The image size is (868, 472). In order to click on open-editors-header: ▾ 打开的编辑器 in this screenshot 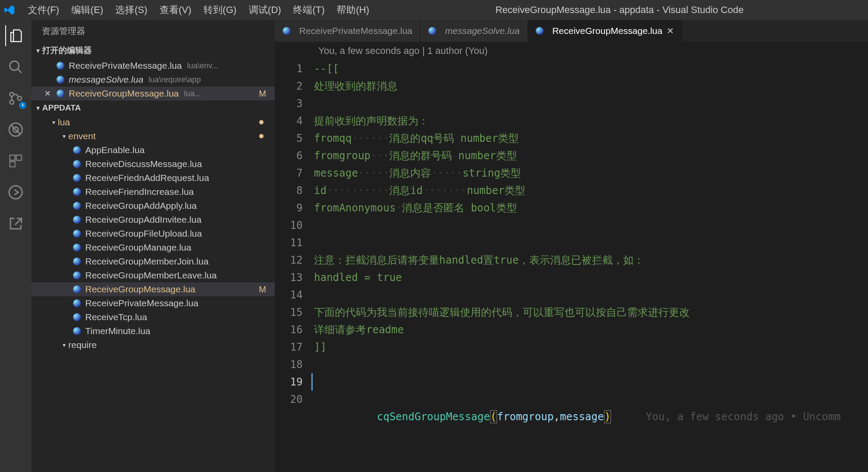, I will do `click(153, 50)`.